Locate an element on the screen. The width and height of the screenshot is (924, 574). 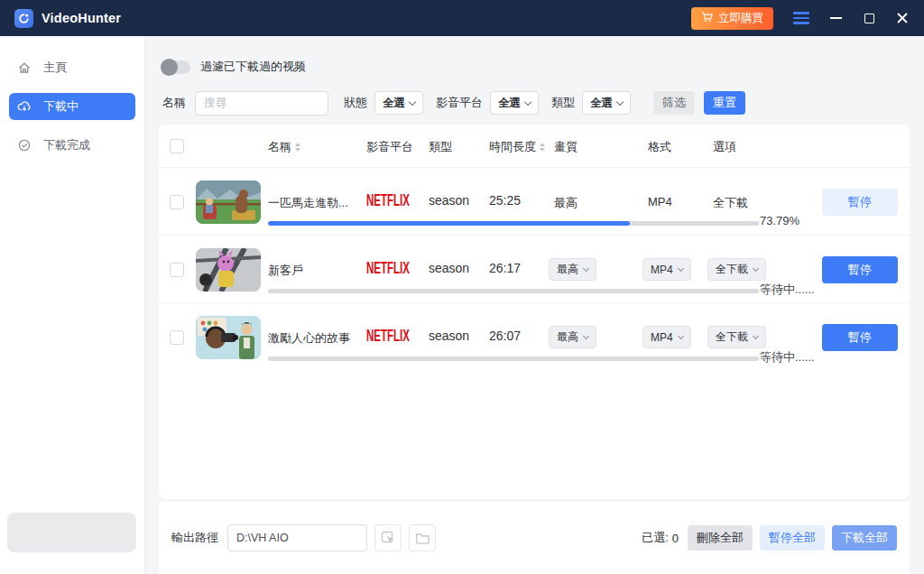
name-filter-label: 名稱 is located at coordinates (174, 103).